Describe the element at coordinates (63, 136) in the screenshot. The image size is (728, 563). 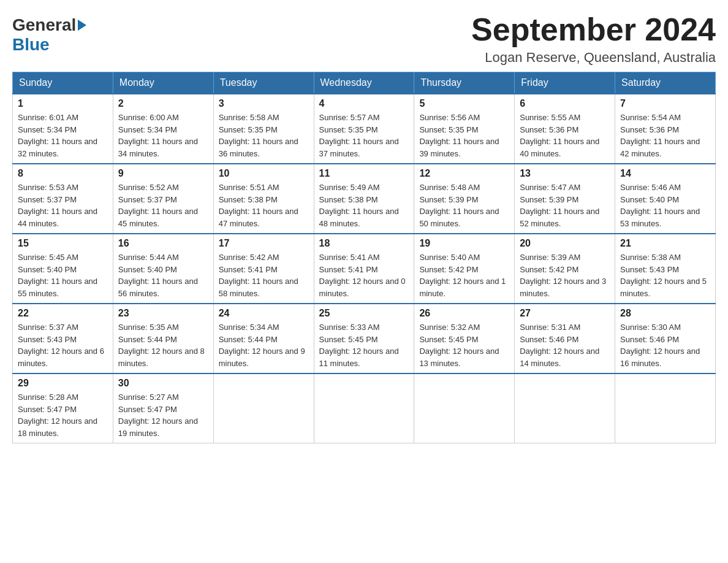
I see `day-info: Sunrise: 6:01 AMSunset: 5:34 PMDaylight:…` at that location.